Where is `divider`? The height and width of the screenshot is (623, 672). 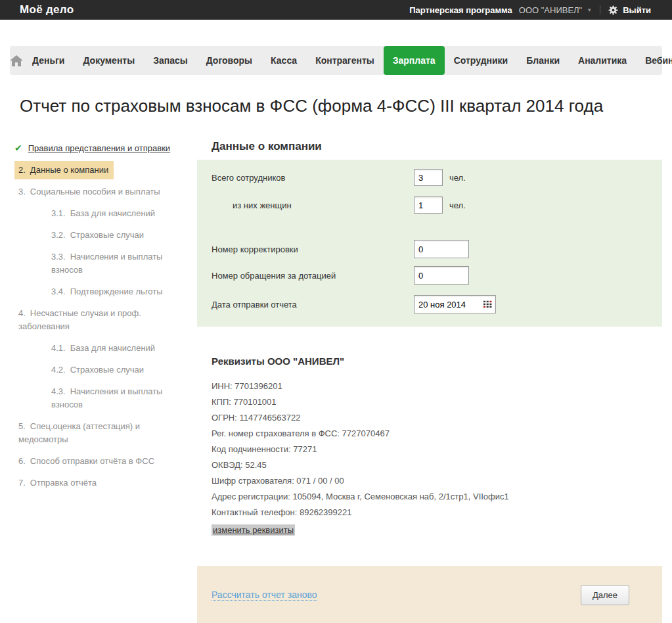
divider is located at coordinates (600, 10).